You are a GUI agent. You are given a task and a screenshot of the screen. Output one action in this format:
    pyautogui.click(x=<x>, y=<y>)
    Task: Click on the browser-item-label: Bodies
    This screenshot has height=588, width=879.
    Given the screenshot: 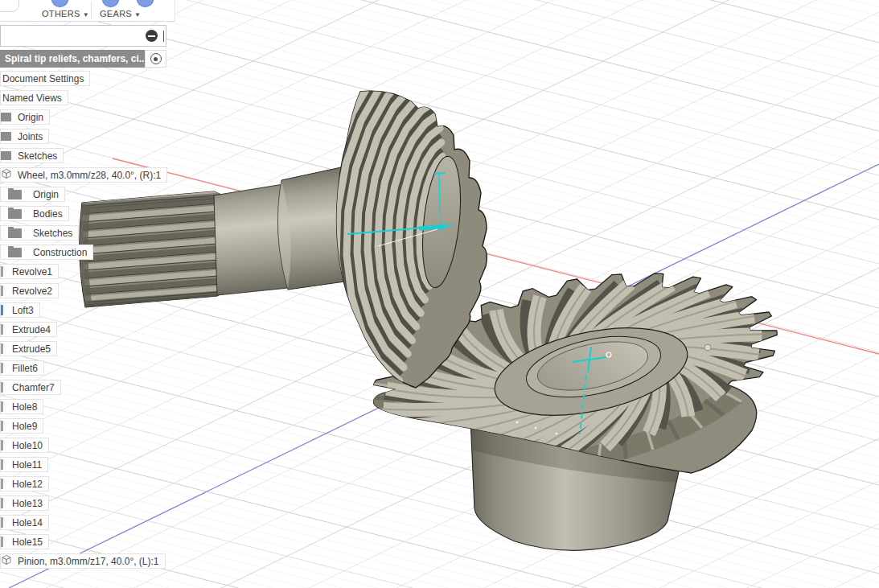 What is the action you would take?
    pyautogui.click(x=48, y=214)
    